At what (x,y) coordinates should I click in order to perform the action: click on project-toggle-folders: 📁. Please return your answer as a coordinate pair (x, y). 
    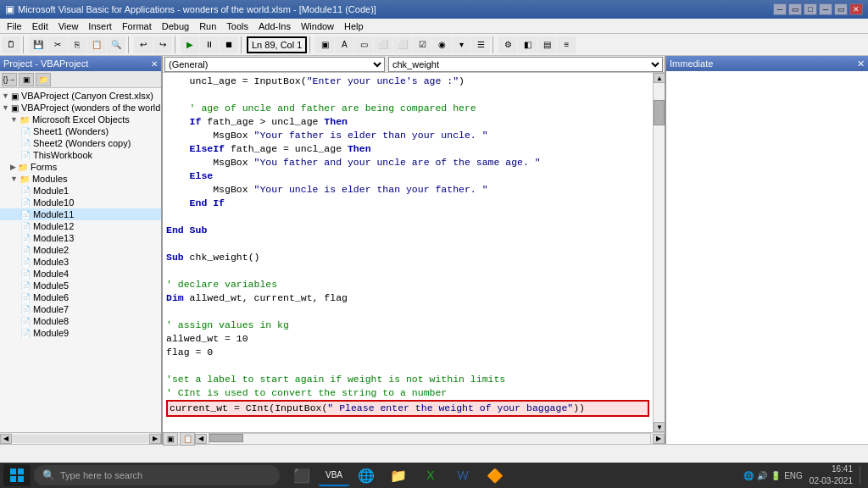
    Looking at the image, I should click on (43, 80).